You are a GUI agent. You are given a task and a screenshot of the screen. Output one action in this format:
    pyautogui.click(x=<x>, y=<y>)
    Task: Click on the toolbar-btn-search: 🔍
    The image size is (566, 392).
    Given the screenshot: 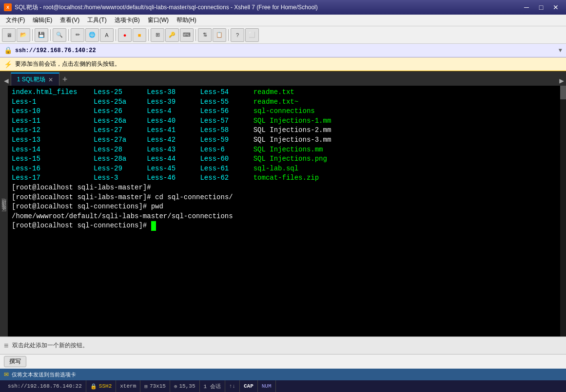 What is the action you would take?
    pyautogui.click(x=59, y=35)
    